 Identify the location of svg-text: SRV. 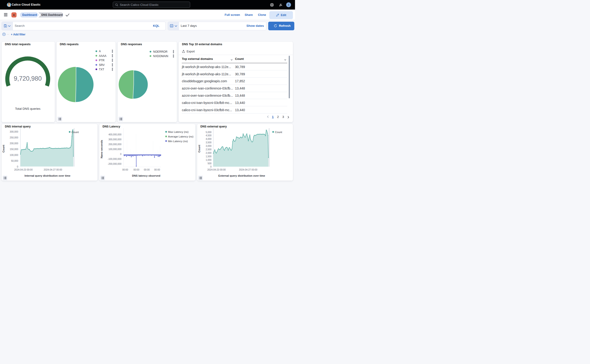
(102, 65).